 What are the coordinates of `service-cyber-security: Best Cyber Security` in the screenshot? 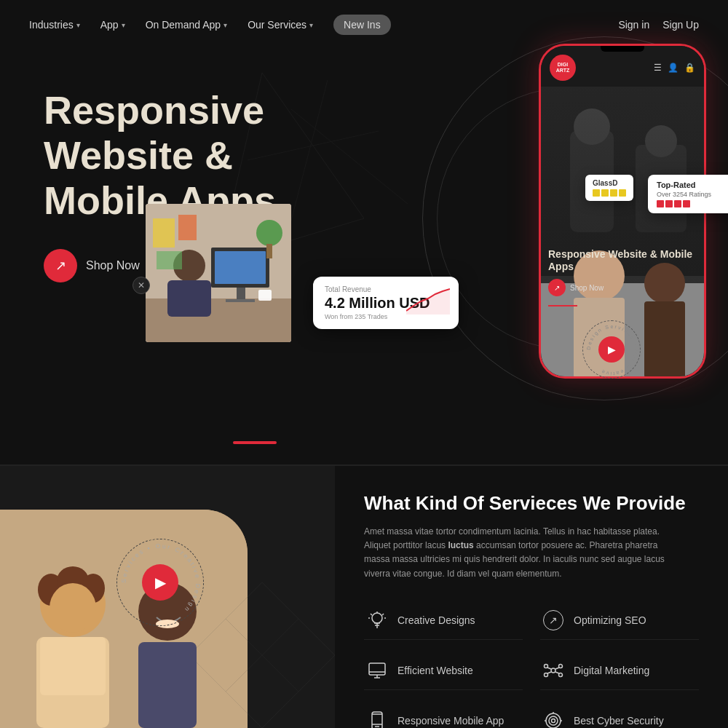 It's located at (620, 715).